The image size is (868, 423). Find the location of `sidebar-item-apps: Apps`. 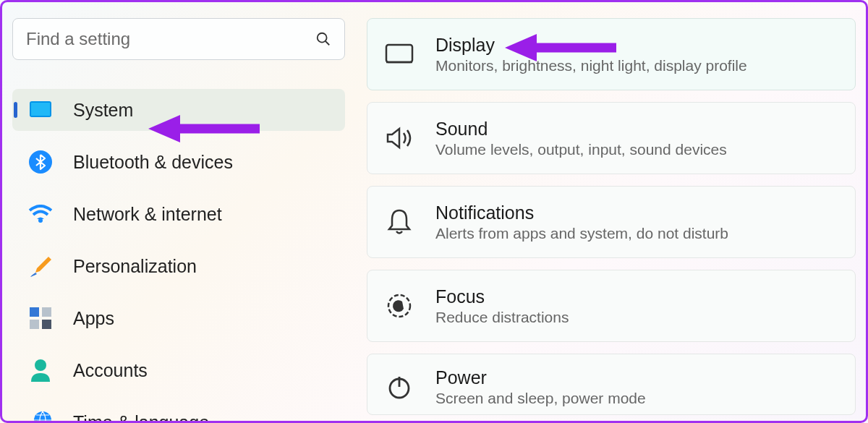

sidebar-item-apps: Apps is located at coordinates (179, 318).